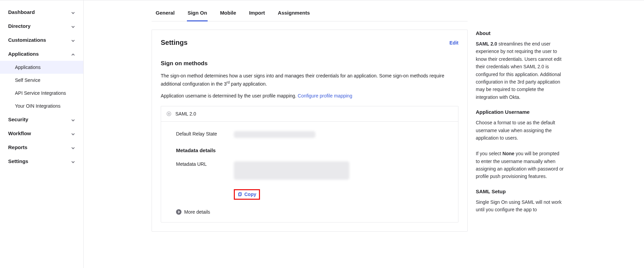  Describe the element at coordinates (294, 14) in the screenshot. I see `tab-assignments: Assignments` at that location.